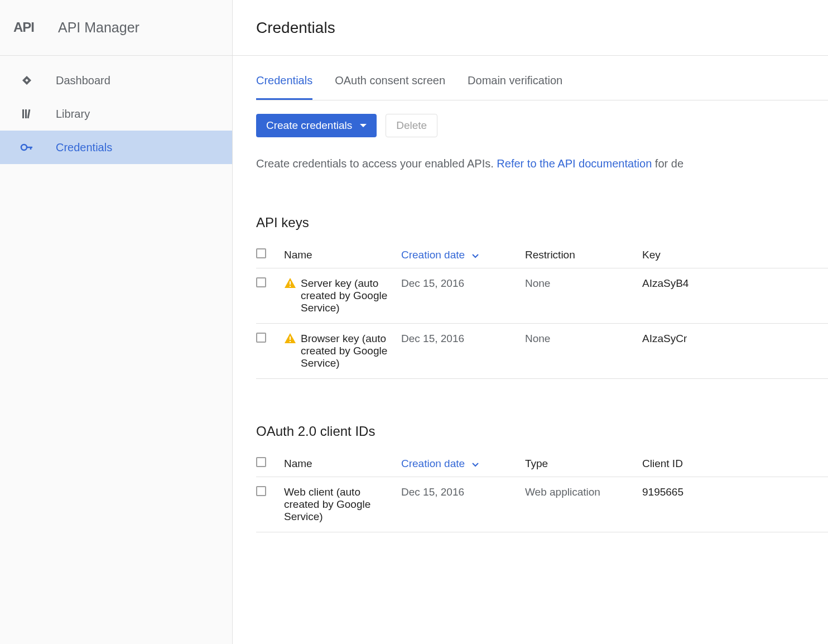  I want to click on api-keys-title: API keys, so click(542, 223).